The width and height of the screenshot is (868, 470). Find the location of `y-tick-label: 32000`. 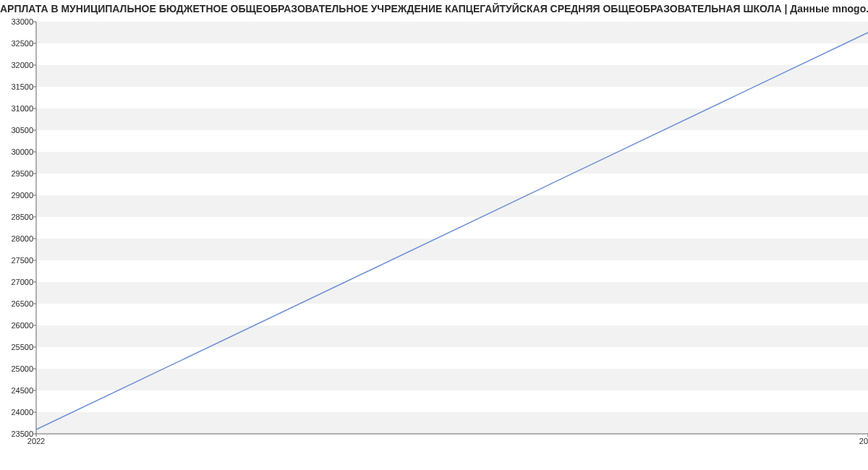

y-tick-label: 32000 is located at coordinates (17, 65).